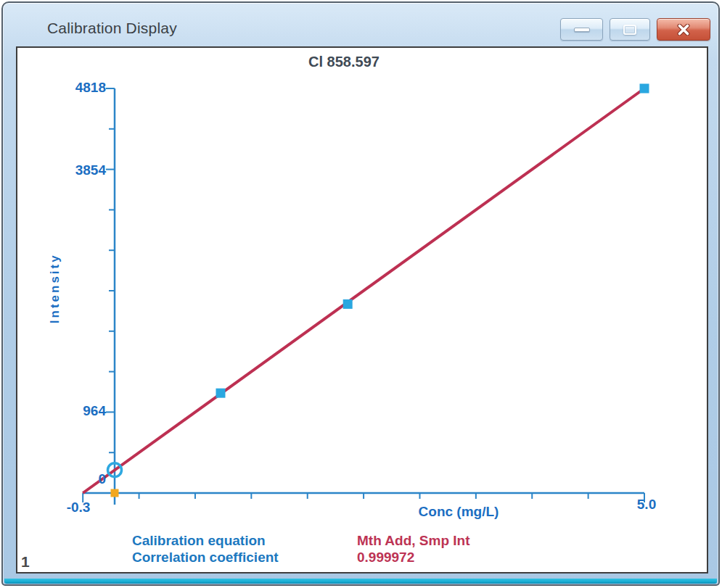 The height and width of the screenshot is (588, 722). Describe the element at coordinates (301, 557) in the screenshot. I see `correlation-coefficient-row: Correlation coefficient 0.999972` at that location.